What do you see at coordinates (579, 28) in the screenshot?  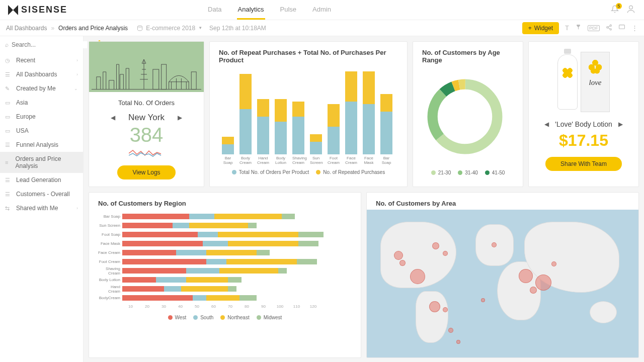 I see `filter-icon` at bounding box center [579, 28].